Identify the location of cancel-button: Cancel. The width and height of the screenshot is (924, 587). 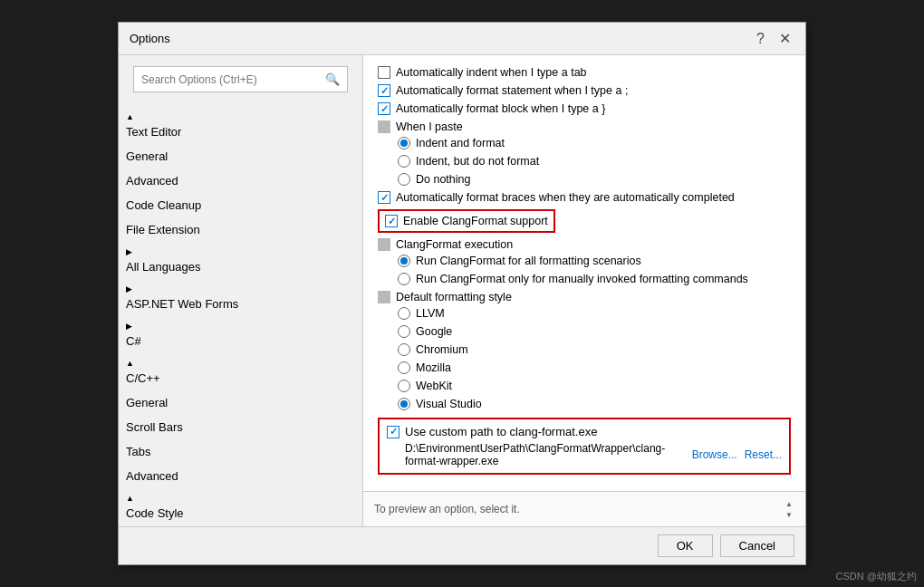
(757, 545).